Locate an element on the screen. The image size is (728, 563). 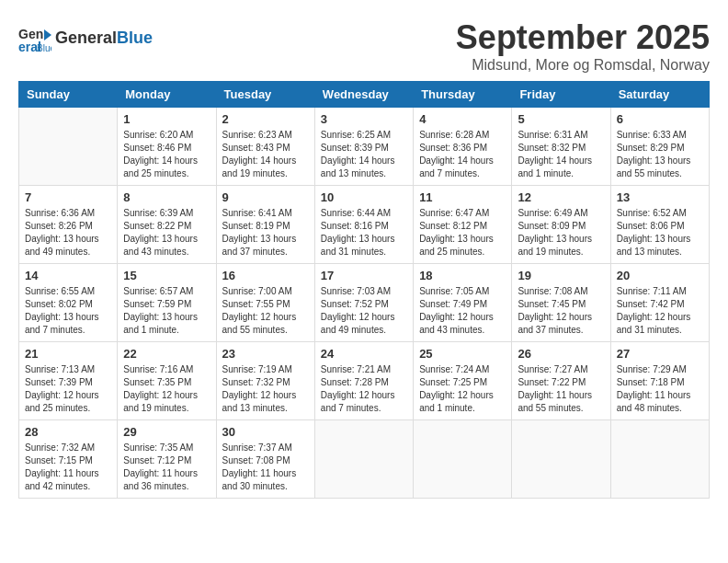
day-number: 16 is located at coordinates (266, 276).